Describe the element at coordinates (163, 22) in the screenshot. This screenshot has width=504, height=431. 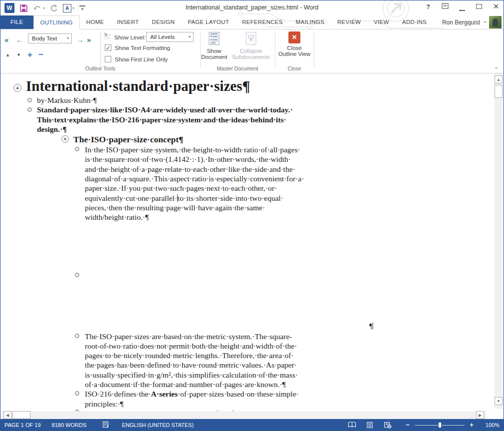
I see `tab-design: DESIGN` at that location.